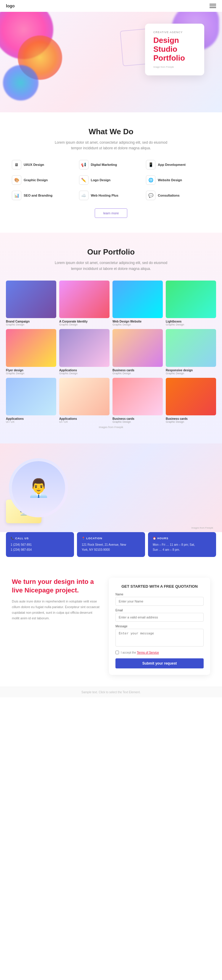 The width and height of the screenshot is (222, 980). What do you see at coordinates (31, 371) in the screenshot?
I see `portfolio-item-title: Flyer design` at bounding box center [31, 371].